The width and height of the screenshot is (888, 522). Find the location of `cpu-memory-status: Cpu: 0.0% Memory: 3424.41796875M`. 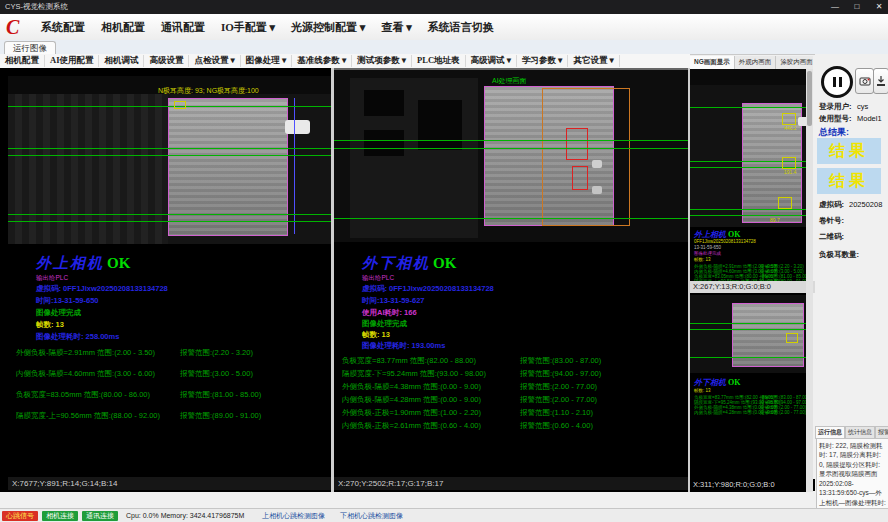

cpu-memory-status: Cpu: 0.0% Memory: 3424.41796875M is located at coordinates (185, 516).